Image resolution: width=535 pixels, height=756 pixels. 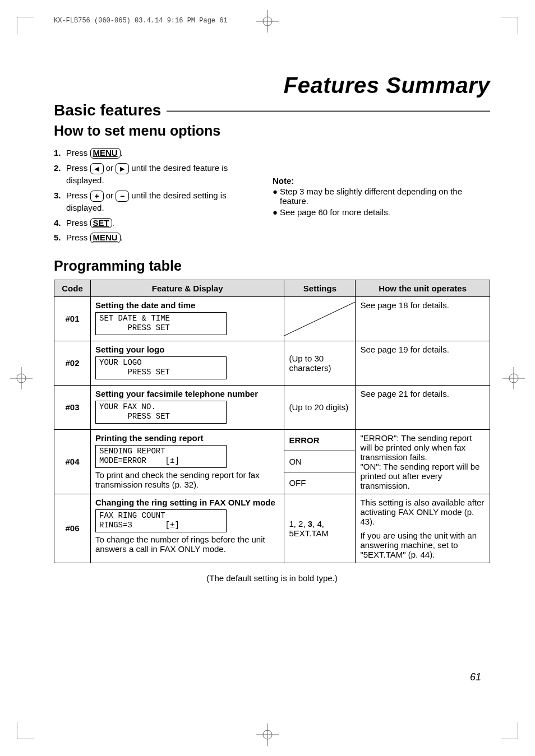 What do you see at coordinates (273, 440) in the screenshot?
I see `table-row: #04 Printing the sending report SENDING …` at bounding box center [273, 440].